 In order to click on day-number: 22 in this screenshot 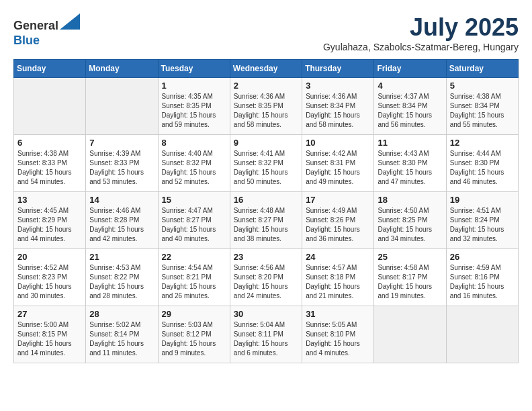, I will do `click(194, 257)`.